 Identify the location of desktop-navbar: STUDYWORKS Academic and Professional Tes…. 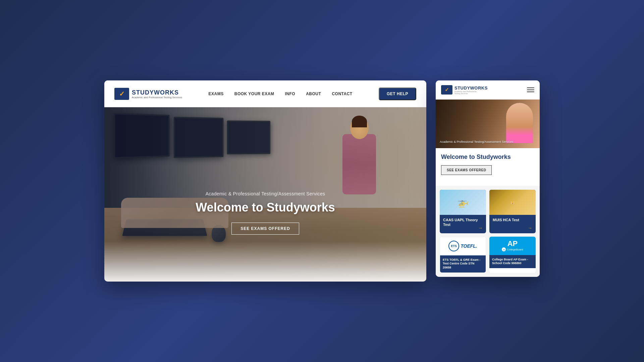
(265, 94).